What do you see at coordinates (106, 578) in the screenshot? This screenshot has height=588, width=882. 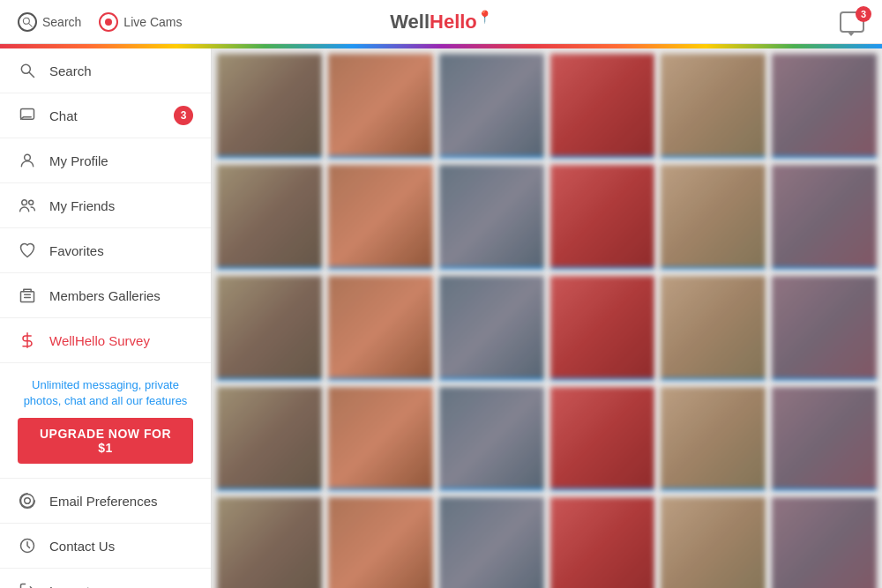 I see `sidebar-item-logout: Logout` at bounding box center [106, 578].